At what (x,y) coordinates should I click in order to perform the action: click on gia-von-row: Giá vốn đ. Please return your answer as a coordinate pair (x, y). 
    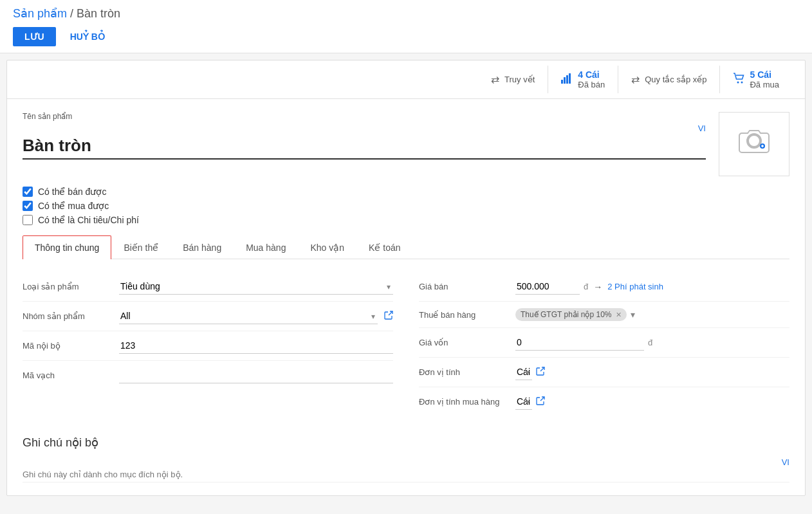
    Looking at the image, I should click on (604, 343).